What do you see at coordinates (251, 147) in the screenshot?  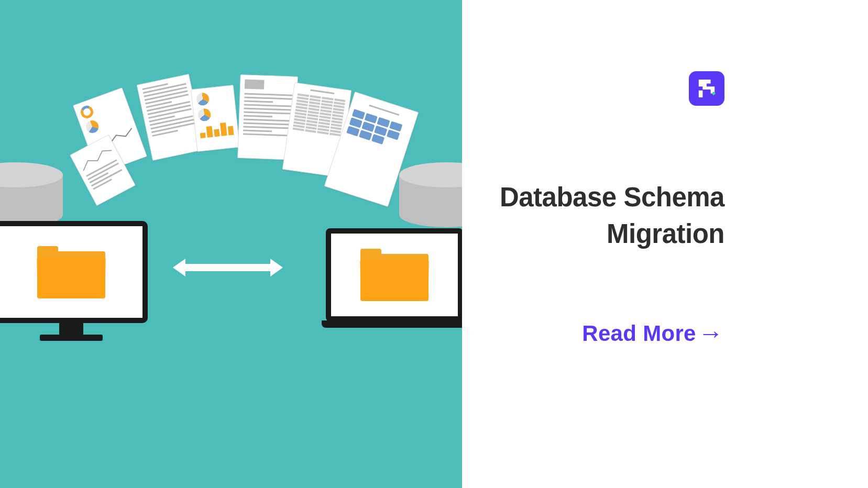 I see `flying-documents-icon` at bounding box center [251, 147].